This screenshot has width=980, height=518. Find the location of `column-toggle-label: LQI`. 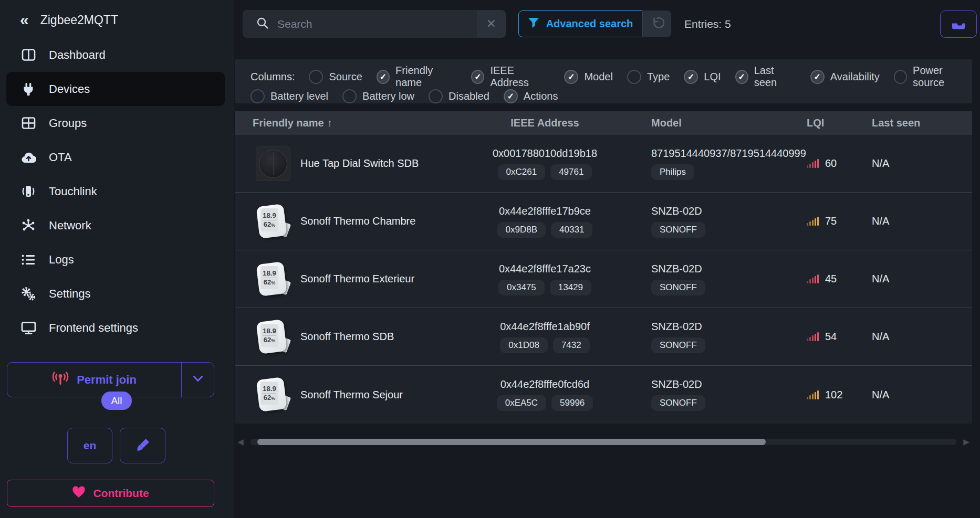

column-toggle-label: LQI is located at coordinates (712, 77).